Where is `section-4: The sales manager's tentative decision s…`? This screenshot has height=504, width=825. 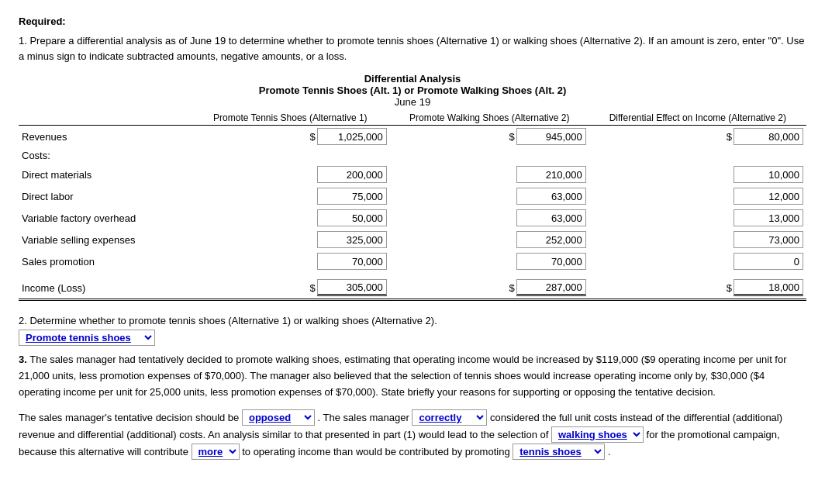 section-4: The sales manager's tentative decision s… is located at coordinates (412, 434).